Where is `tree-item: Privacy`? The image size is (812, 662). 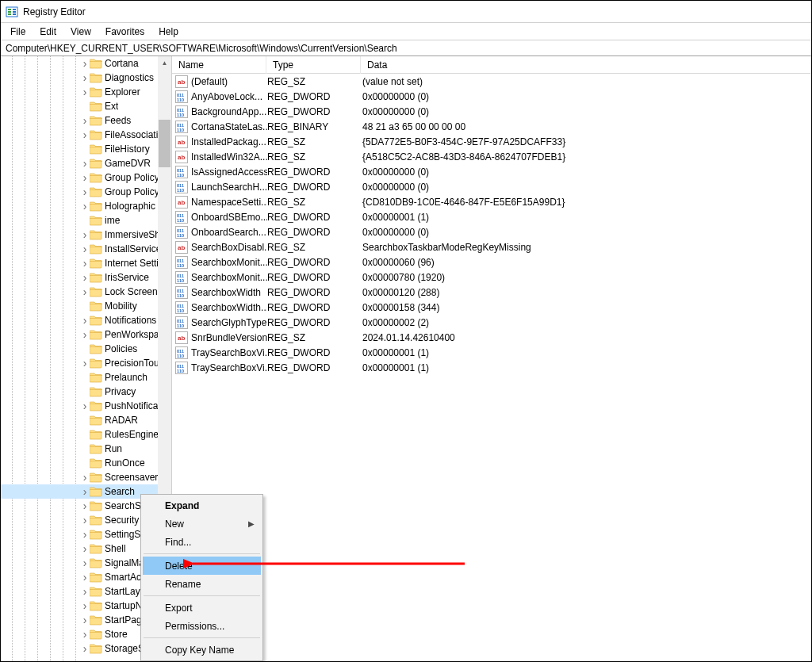 tree-item: Privacy is located at coordinates (82, 392).